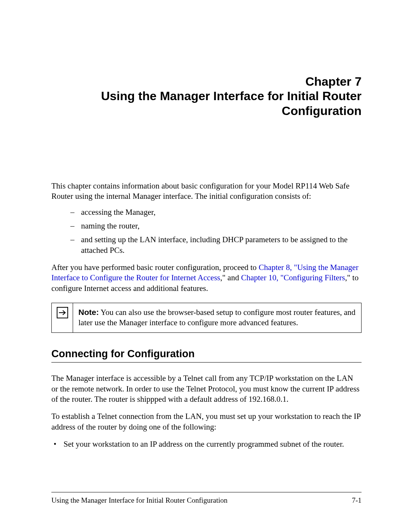  Describe the element at coordinates (216, 226) in the screenshot. I see `list-item: naming the router,` at that location.